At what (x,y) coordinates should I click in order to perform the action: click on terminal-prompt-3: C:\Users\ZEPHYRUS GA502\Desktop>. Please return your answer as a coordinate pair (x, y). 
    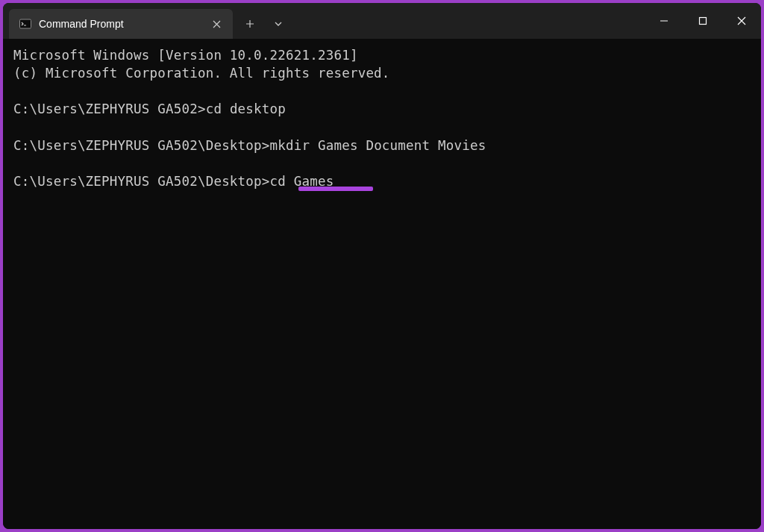
    Looking at the image, I should click on (142, 181).